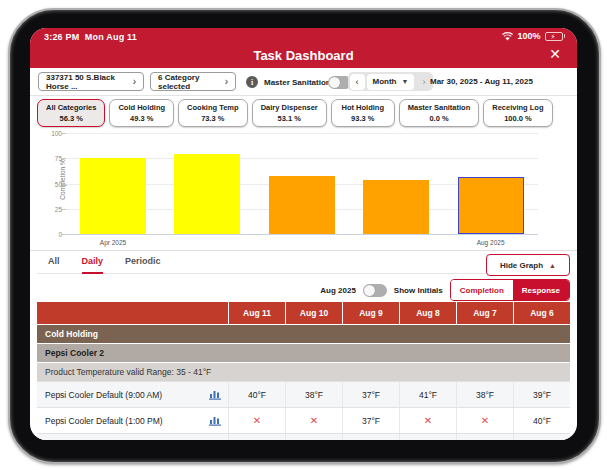 This screenshot has height=470, width=607. I want to click on filter-row: 337371 50 S.Black Horse ...› 6 Category …, so click(304, 82).